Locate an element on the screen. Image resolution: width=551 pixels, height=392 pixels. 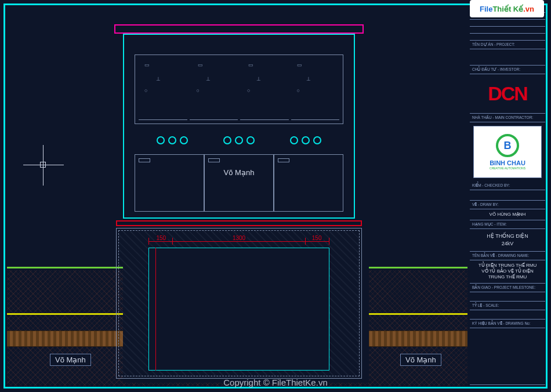
copyright-watermark: Copyright © FileThietKe.vn is located at coordinates (275, 383).